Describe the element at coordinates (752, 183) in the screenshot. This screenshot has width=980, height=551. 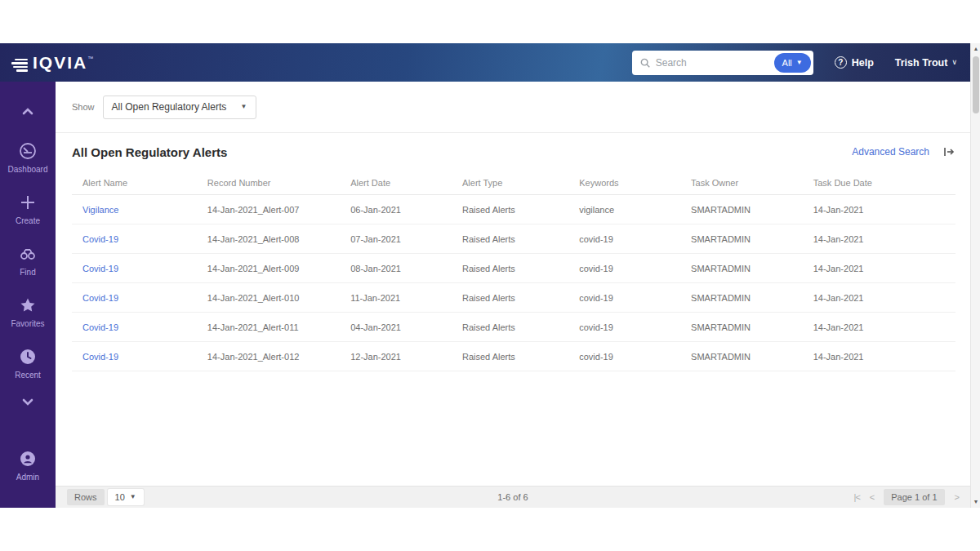
I see `column-header: Task Owner` at that location.